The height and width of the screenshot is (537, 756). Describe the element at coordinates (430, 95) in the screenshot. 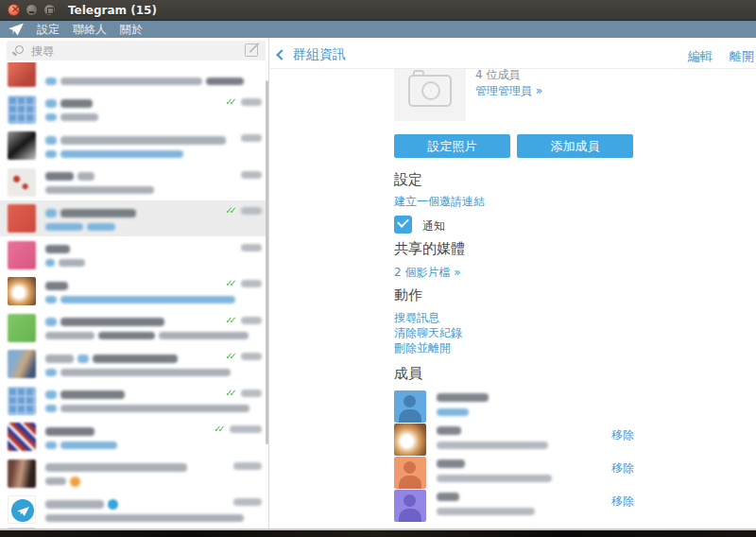

I see `group-photo-placeholder` at that location.